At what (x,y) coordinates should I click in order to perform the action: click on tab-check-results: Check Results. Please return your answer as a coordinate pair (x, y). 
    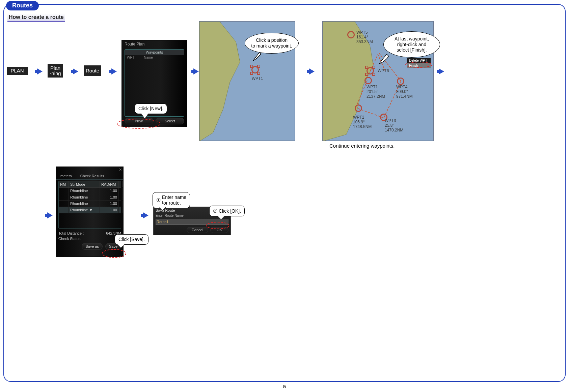
    Looking at the image, I should click on (92, 176).